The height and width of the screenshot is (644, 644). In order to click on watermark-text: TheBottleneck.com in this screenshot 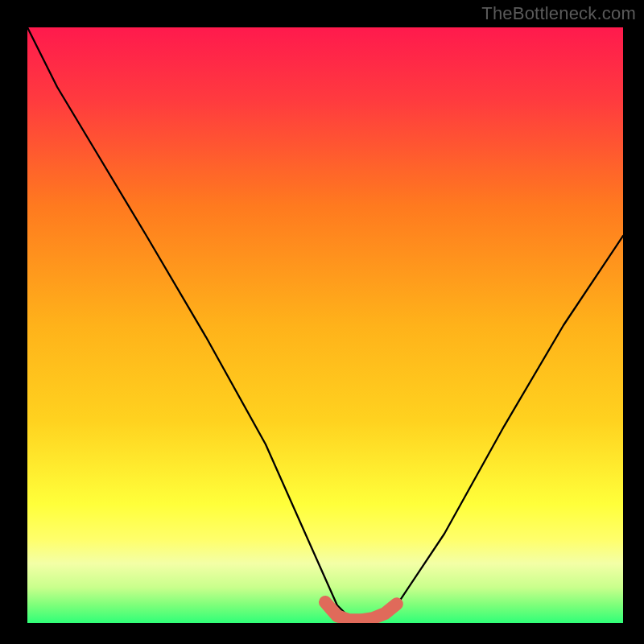, I will do `click(559, 14)`.